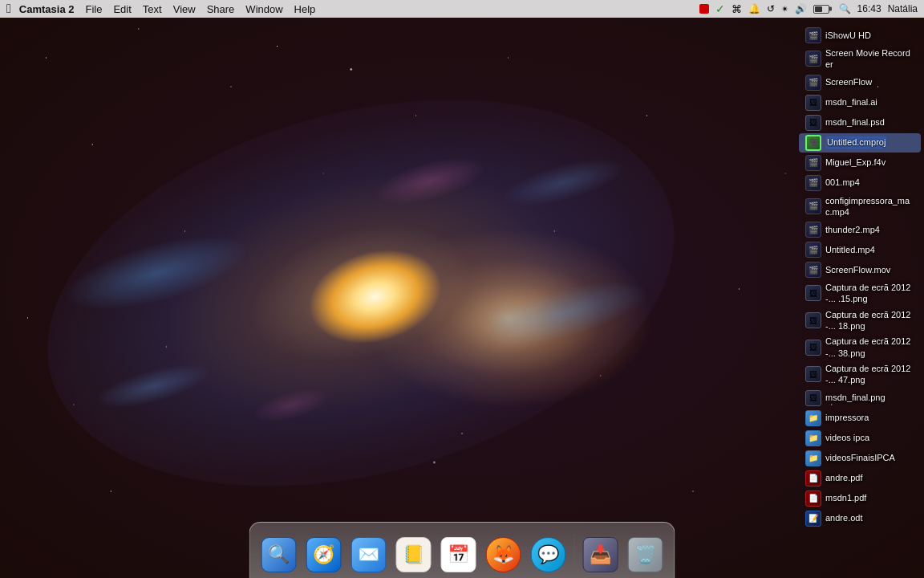 This screenshot has height=578, width=924. What do you see at coordinates (860, 398) in the screenshot?
I see `file-item-msdn_final_png: 🖼 msdn_final.png` at bounding box center [860, 398].